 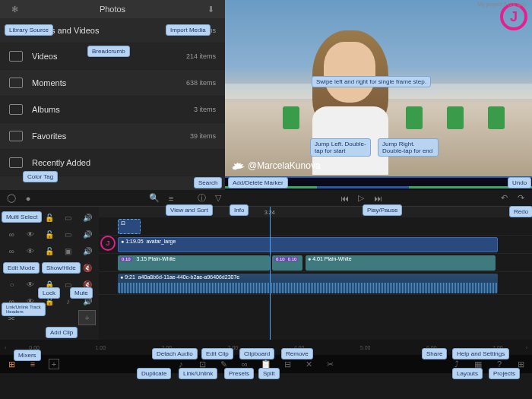 What do you see at coordinates (309, 364) in the screenshot?
I see `remove-icon: ✕` at bounding box center [309, 364].